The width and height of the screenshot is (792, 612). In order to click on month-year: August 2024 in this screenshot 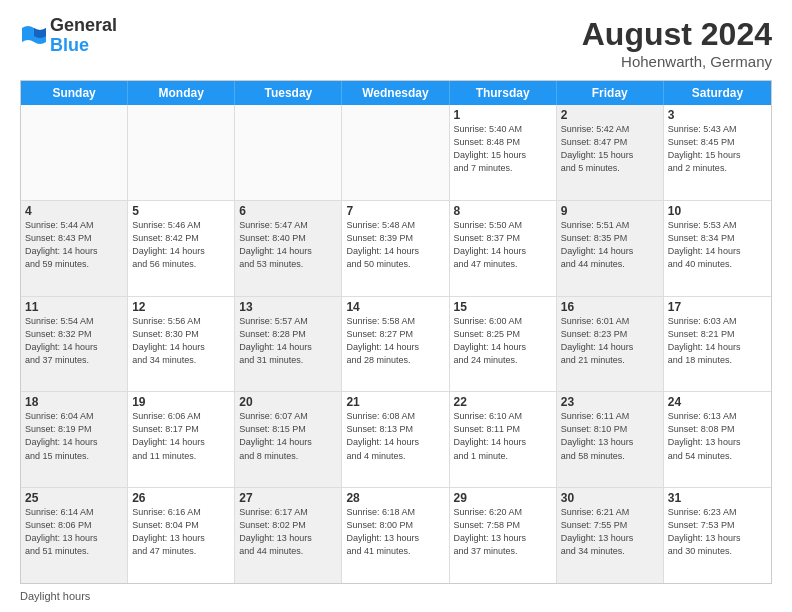, I will do `click(677, 34)`.